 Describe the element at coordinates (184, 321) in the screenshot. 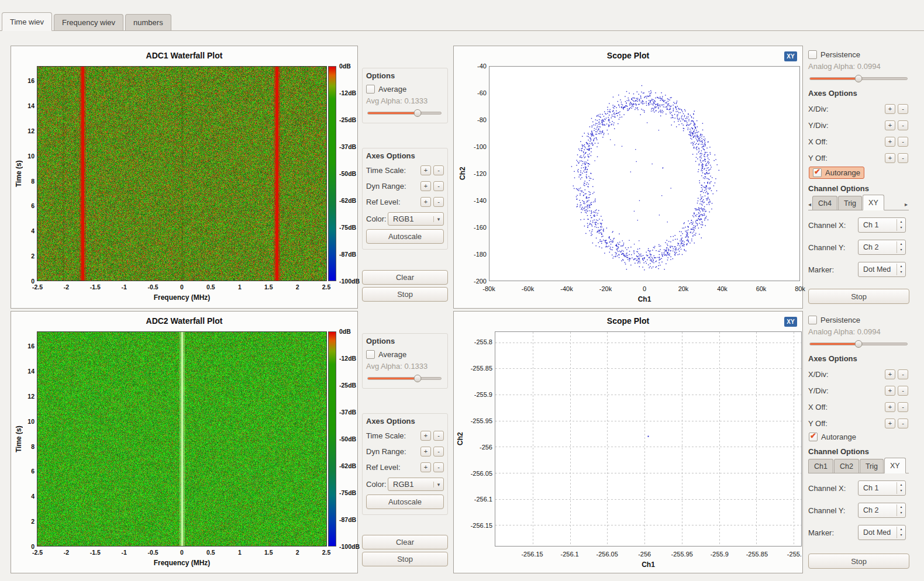

I see `plot-title: ADC2 Waterfall Plot` at that location.